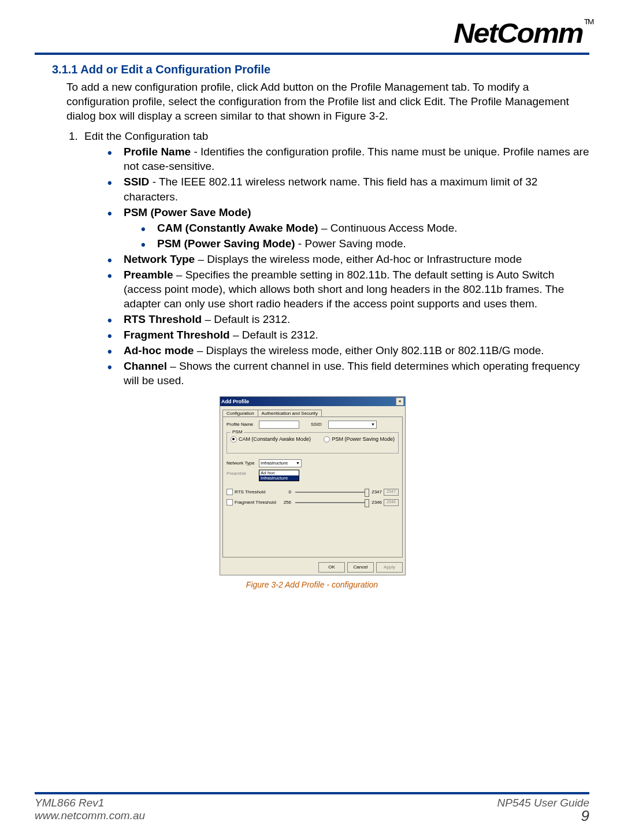 This screenshot has height=840, width=624. Describe the element at coordinates (240, 413) in the screenshot. I see `tab-configuration: Configuration` at that location.